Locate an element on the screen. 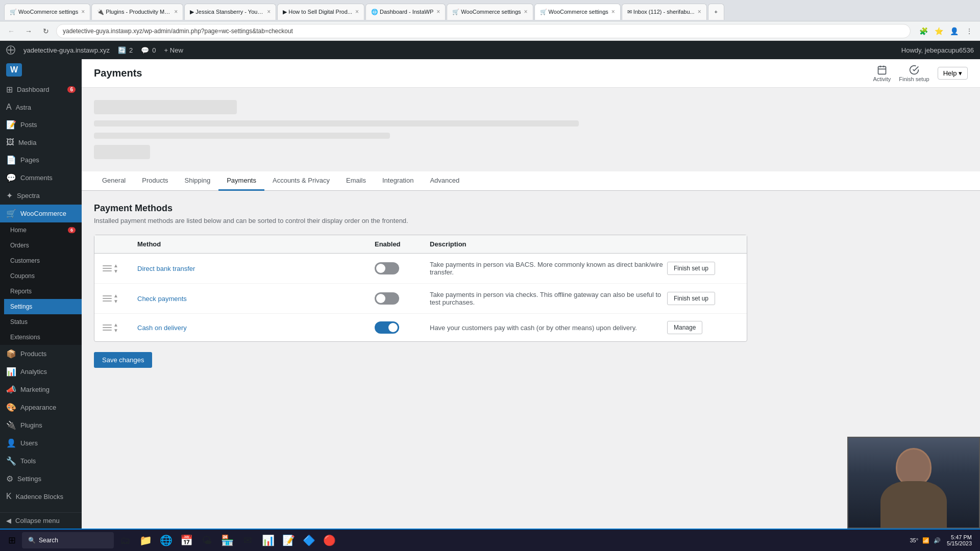 This screenshot has height=551, width=980. sidebar-item-extensions: Extensions is located at coordinates (43, 337).